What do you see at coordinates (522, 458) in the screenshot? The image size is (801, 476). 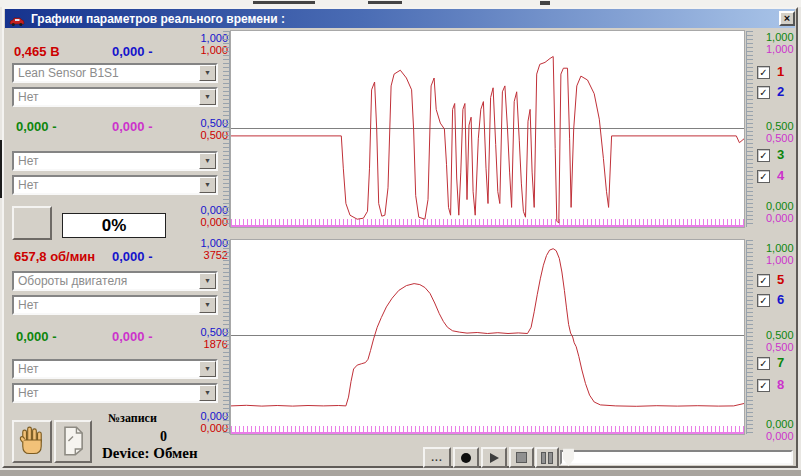 I see `stop-button` at bounding box center [522, 458].